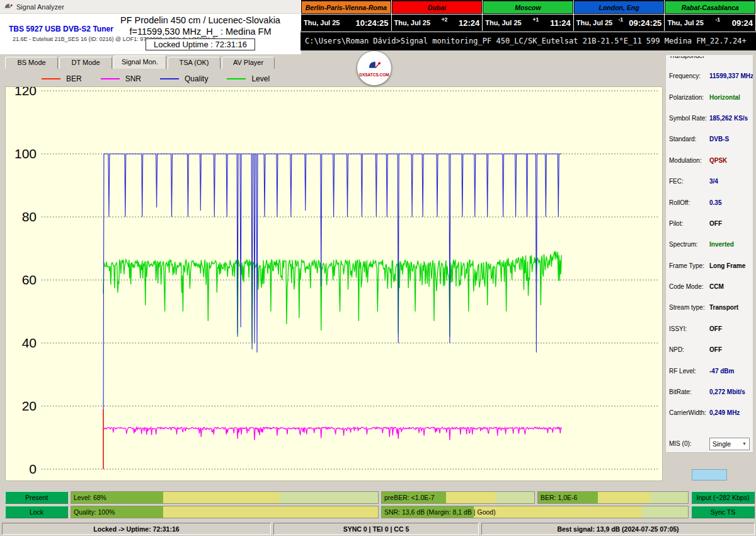 This screenshot has width=756, height=536. What do you see at coordinates (689, 139) in the screenshot?
I see `param-label: Standard:` at bounding box center [689, 139].